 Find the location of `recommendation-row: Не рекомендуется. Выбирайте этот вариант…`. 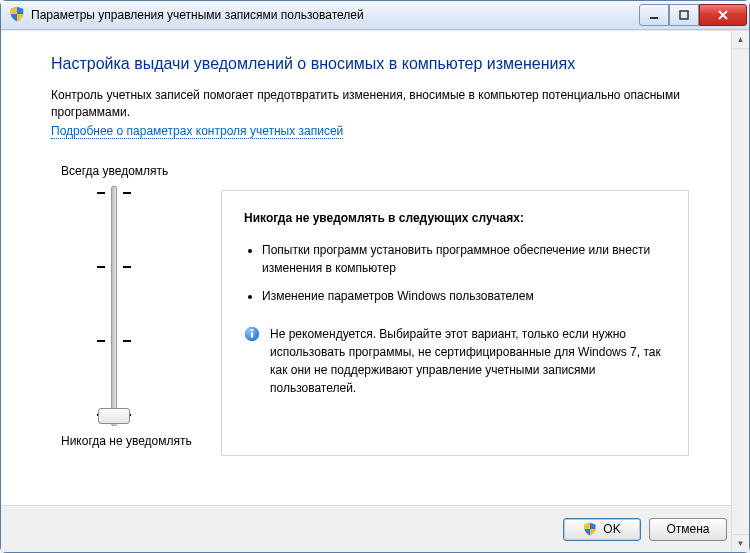

recommendation-row: Не рекомендуется. Выбирайте этот вариант… is located at coordinates (456, 361).